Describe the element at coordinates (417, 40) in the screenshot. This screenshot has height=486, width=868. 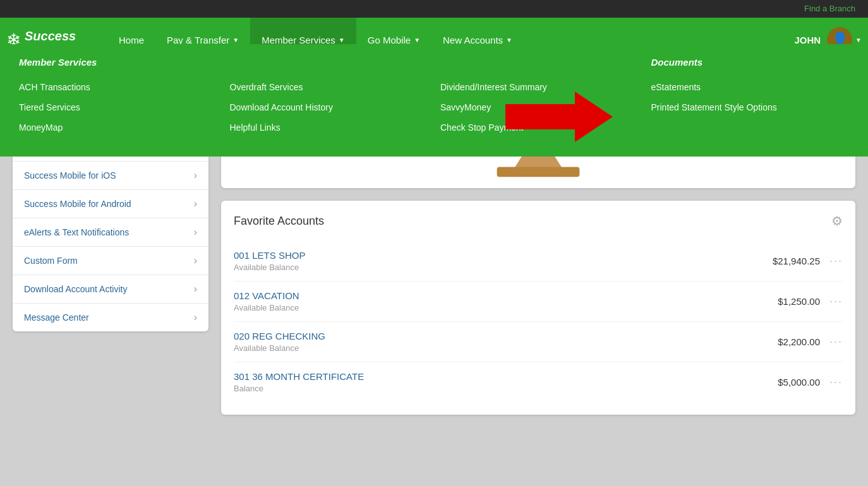
I see `go-mobile-caret: ▼` at that location.